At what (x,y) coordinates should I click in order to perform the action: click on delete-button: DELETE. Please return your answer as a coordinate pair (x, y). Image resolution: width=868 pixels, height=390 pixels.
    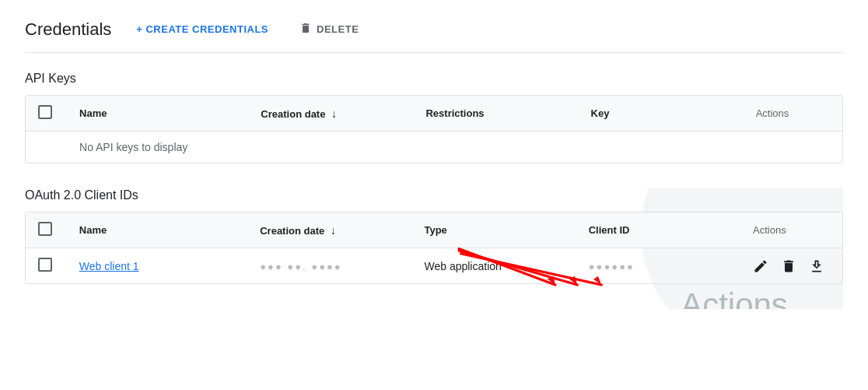
    Looking at the image, I should click on (329, 30).